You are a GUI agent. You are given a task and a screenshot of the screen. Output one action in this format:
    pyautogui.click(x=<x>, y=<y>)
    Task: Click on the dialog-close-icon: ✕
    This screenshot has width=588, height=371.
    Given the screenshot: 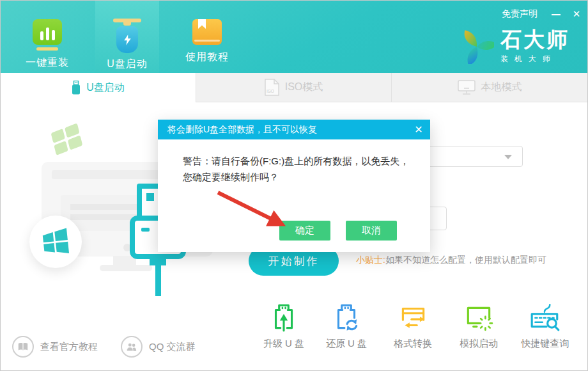 What is the action you would take?
    pyautogui.click(x=419, y=129)
    